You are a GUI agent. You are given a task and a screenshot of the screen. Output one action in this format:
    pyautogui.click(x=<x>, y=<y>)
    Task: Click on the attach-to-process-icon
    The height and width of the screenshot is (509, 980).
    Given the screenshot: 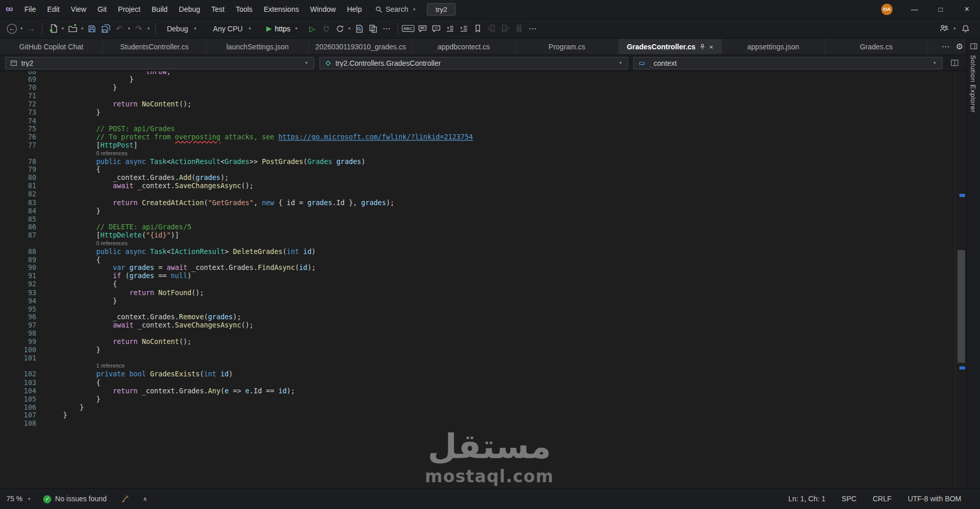 What is the action you would take?
    pyautogui.click(x=326, y=29)
    